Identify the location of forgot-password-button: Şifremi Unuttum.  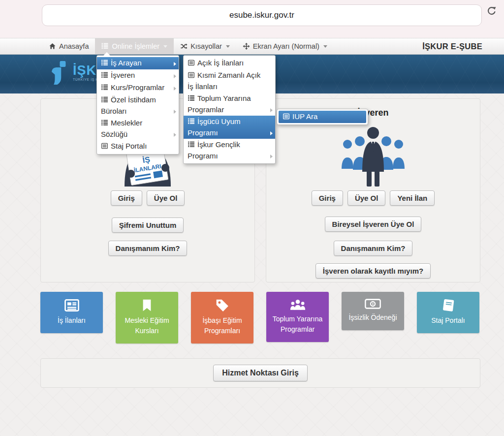
(148, 225).